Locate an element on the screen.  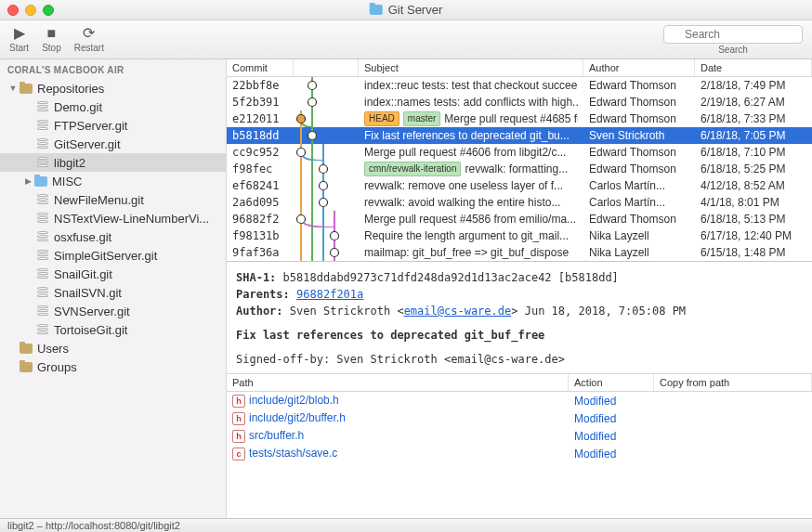
commit-hash: e212011 is located at coordinates (260, 119).